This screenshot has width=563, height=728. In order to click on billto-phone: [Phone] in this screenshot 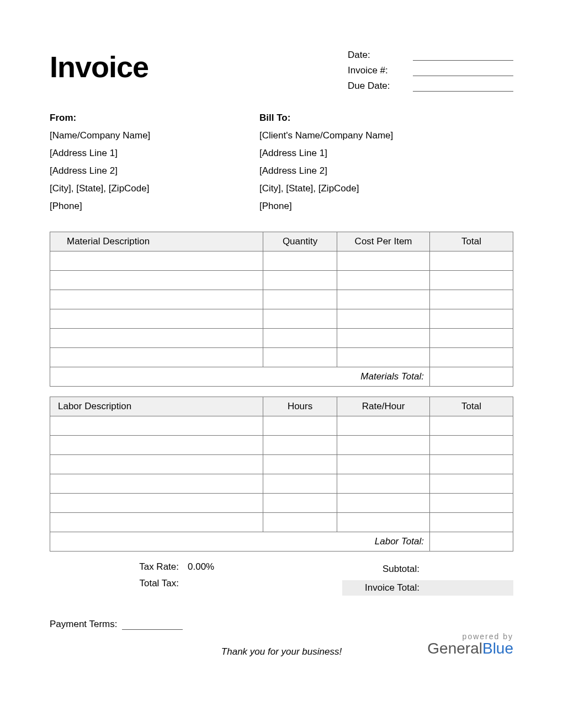, I will do `click(364, 206)`.